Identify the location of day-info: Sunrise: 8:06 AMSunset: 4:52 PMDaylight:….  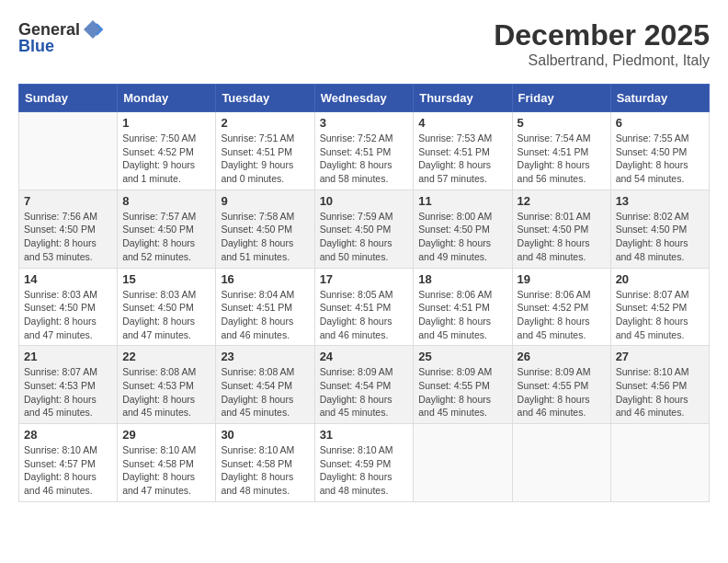
(562, 315).